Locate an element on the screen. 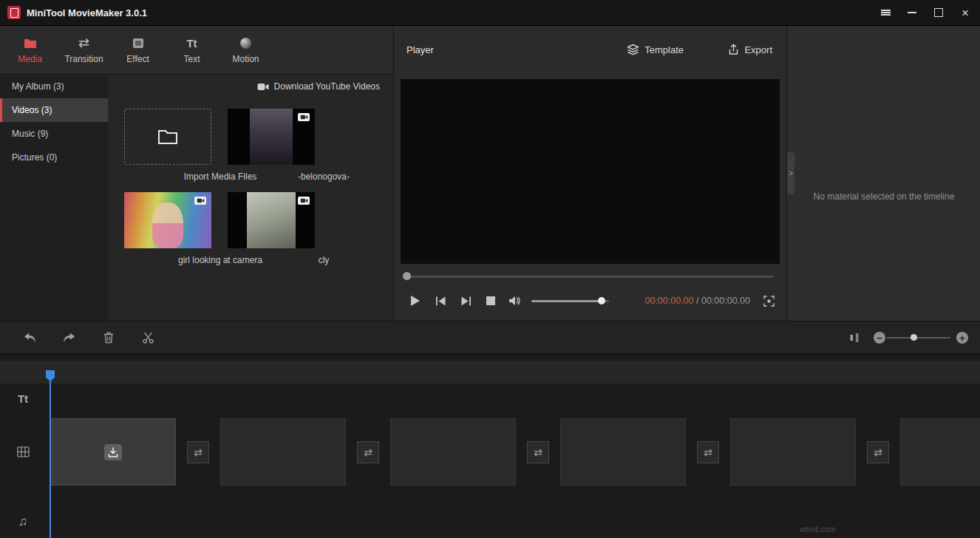 Image resolution: width=980 pixels, height=538 pixels. window-controls: × is located at coordinates (925, 13).